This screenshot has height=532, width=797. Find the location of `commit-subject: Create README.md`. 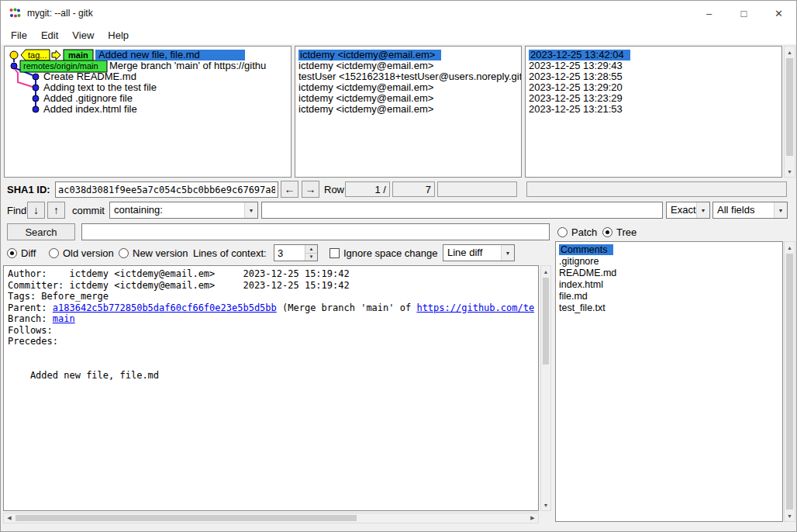

commit-subject: Create README.md is located at coordinates (90, 77).